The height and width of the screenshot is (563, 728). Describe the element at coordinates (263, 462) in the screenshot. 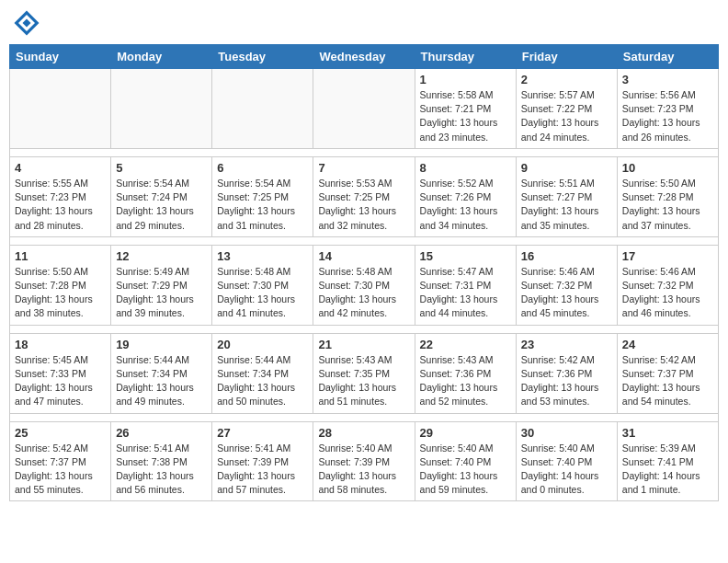

I see `calendar-cell: 27Sunrise: 5:41 AM Sunset: 7:39 PM Dayli…` at that location.